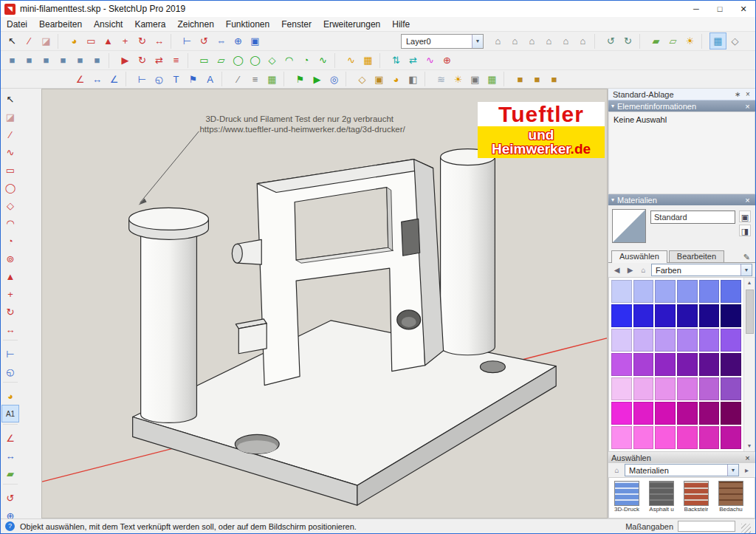 This screenshot has height=534, width=756. Describe the element at coordinates (10, 372) in the screenshot. I see `protractor-tool: ◵` at that location.